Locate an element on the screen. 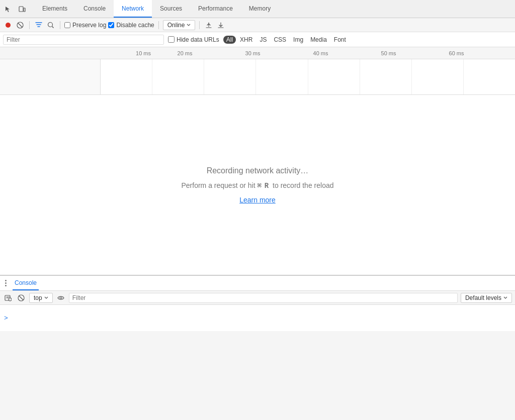 The height and width of the screenshot is (420, 515). execute-script-icon is located at coordinates (8, 298).